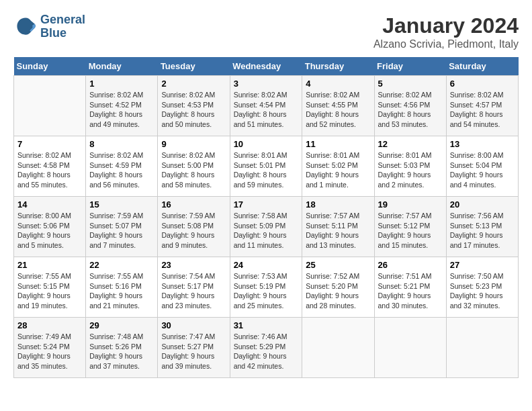  What do you see at coordinates (122, 66) in the screenshot?
I see `weekday-header-monday: Monday` at bounding box center [122, 66].